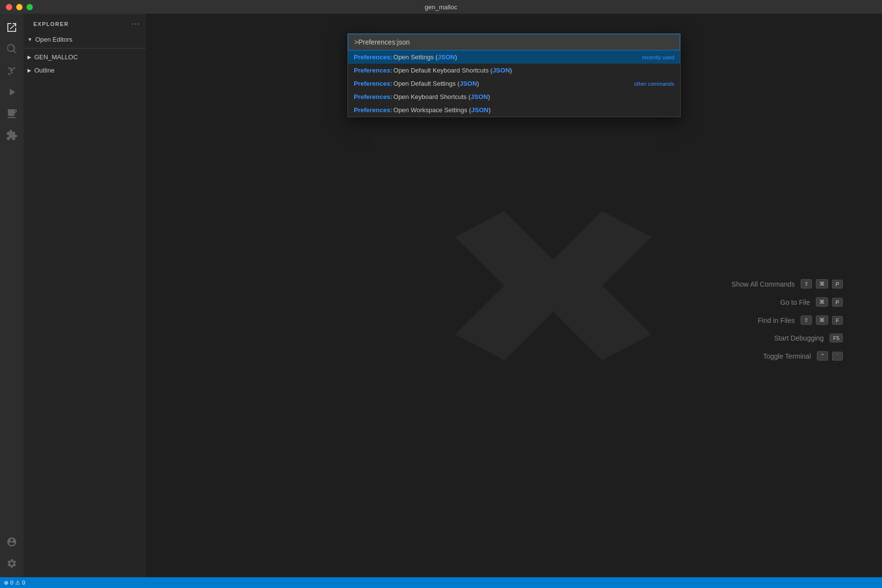  I want to click on command-item-1: Preferences: Open Default Keyboard Short…, so click(514, 71).